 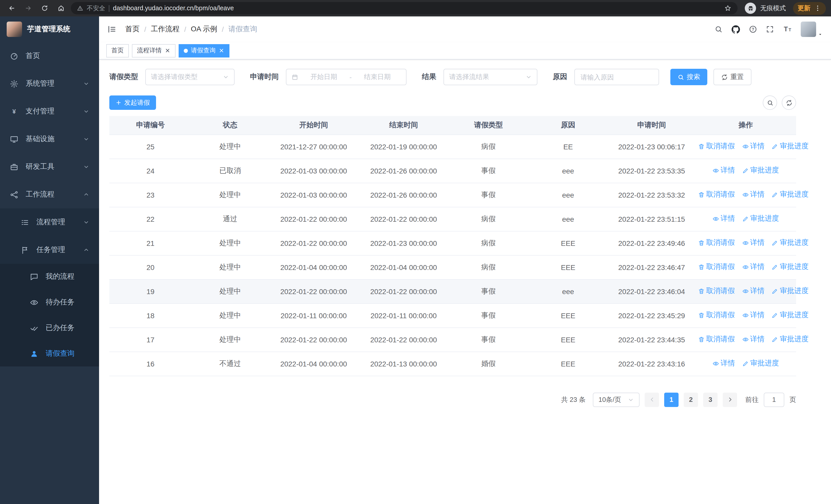 What do you see at coordinates (203, 51) in the screenshot?
I see `tab-label: 请假查询` at bounding box center [203, 51].